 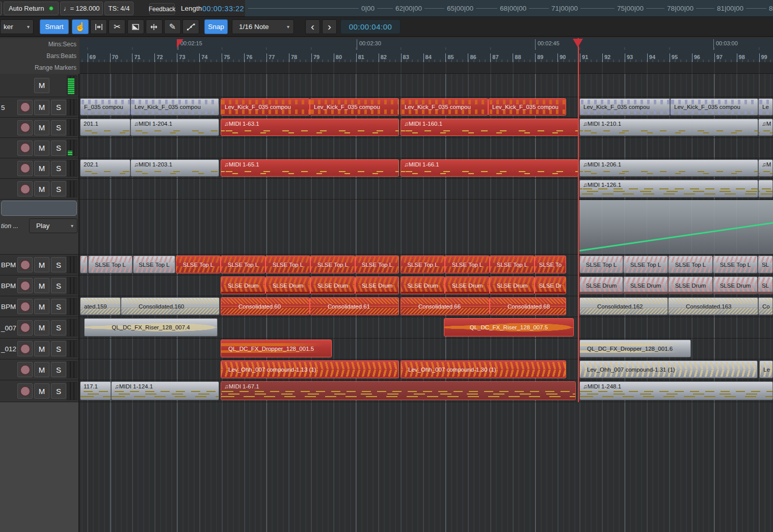 What do you see at coordinates (216, 26) in the screenshot?
I see `snap-toggle-button: Snap` at bounding box center [216, 26].